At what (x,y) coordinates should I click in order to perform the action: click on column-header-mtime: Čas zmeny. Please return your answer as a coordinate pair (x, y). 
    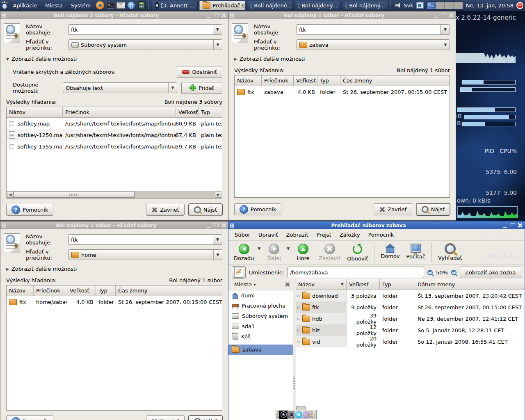
    Looking at the image, I should click on (169, 290).